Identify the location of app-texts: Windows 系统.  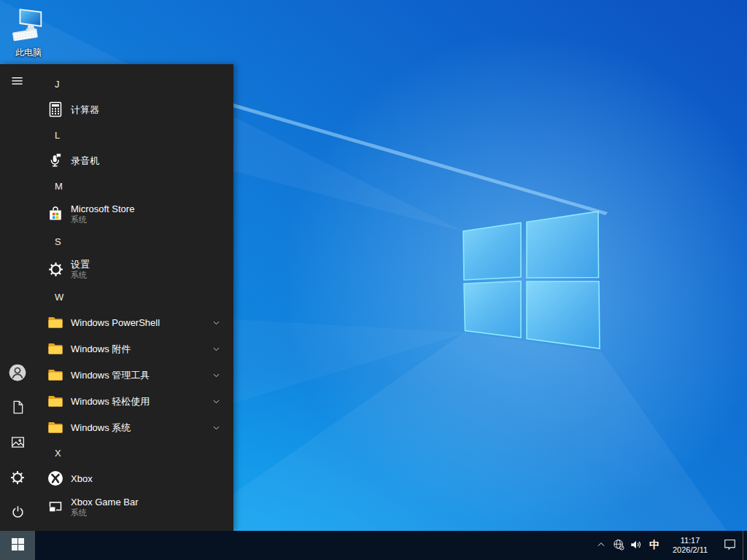
(140, 427).